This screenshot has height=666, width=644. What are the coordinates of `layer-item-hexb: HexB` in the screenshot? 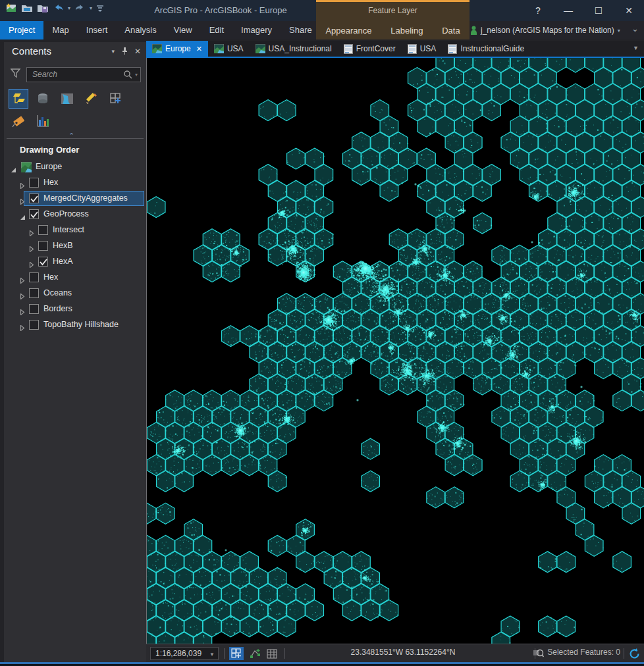 It's located at (75, 246).